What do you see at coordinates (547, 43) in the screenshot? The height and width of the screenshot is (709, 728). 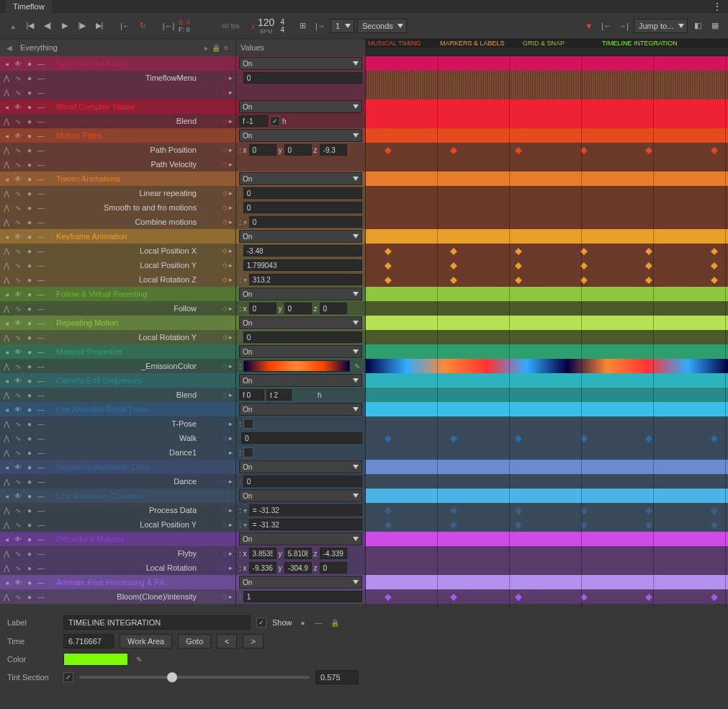 I see `marker-bar: MUSICAL TIMING MARKERS & LABELS GRID & S…` at bounding box center [547, 43].